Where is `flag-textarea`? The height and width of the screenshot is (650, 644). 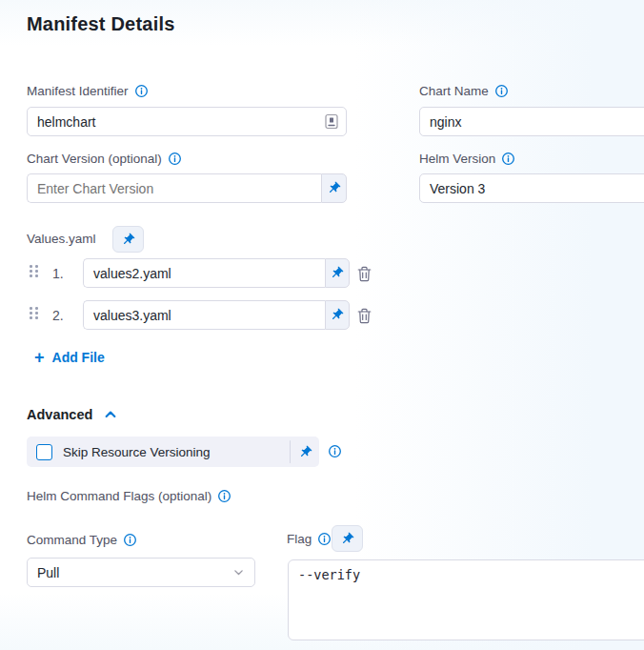
flag-textarea is located at coordinates (466, 600).